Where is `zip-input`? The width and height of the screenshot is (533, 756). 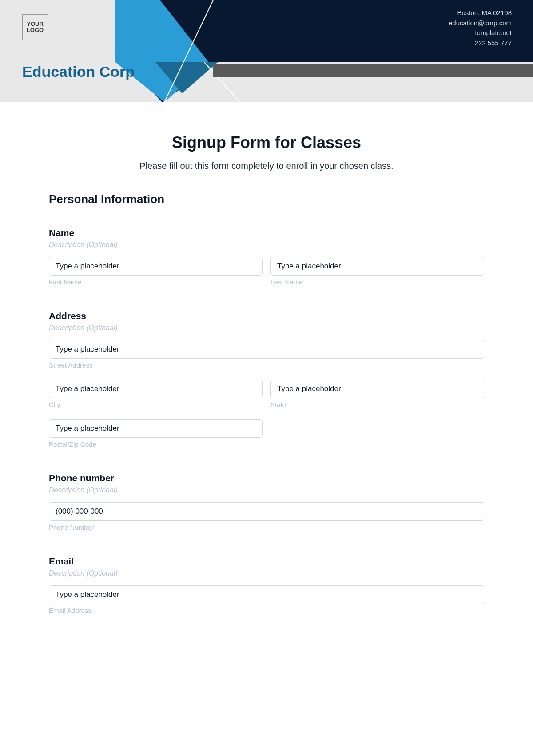 zip-input is located at coordinates (155, 428).